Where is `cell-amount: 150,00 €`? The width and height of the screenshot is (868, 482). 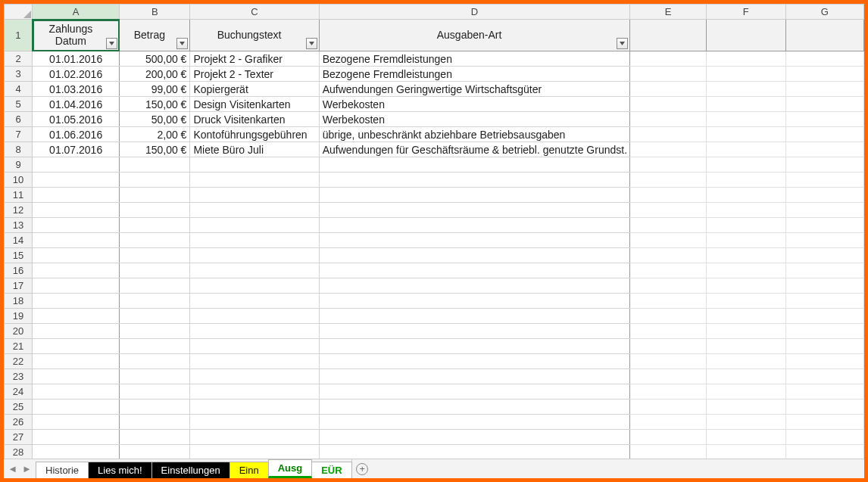
cell-amount: 150,00 € is located at coordinates (155, 150).